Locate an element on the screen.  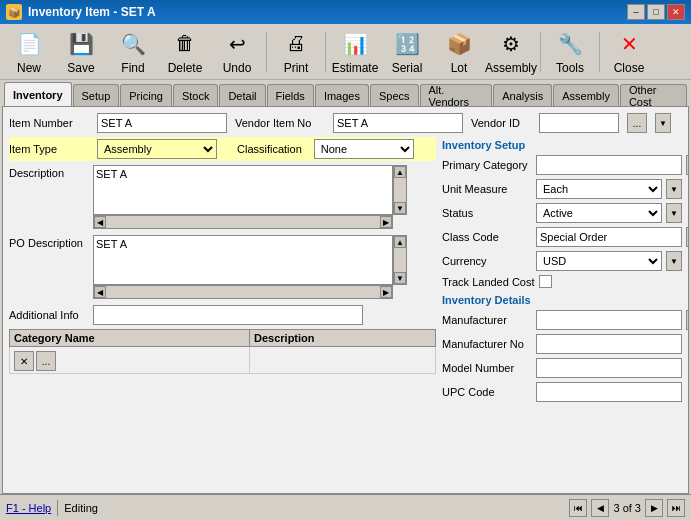
tab-setup: Setup is located at coordinates (96, 95).